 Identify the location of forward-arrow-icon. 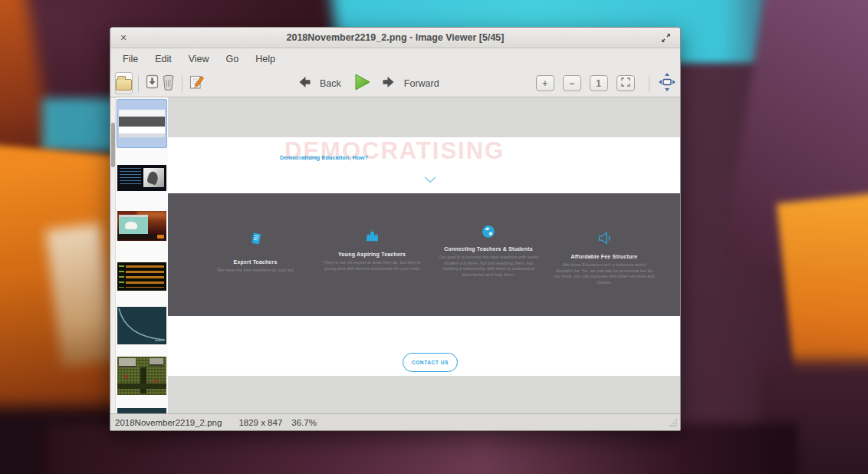
(389, 84).